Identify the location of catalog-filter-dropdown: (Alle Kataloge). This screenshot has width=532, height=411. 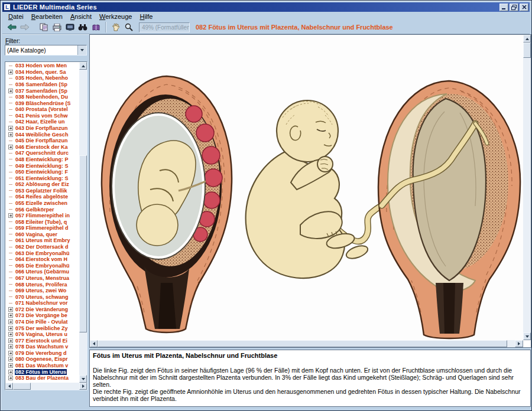
(46, 50).